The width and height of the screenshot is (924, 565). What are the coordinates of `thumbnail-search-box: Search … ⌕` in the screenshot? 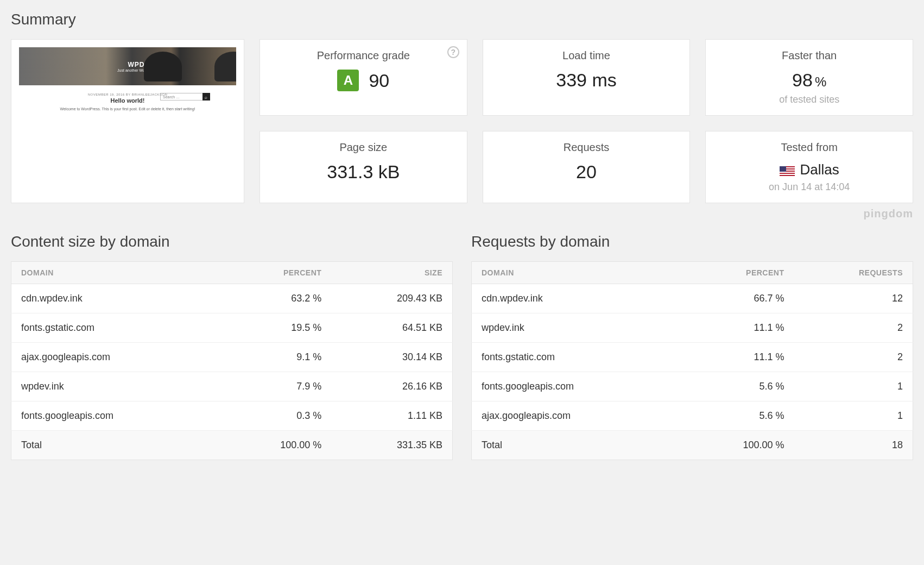 It's located at (185, 97).